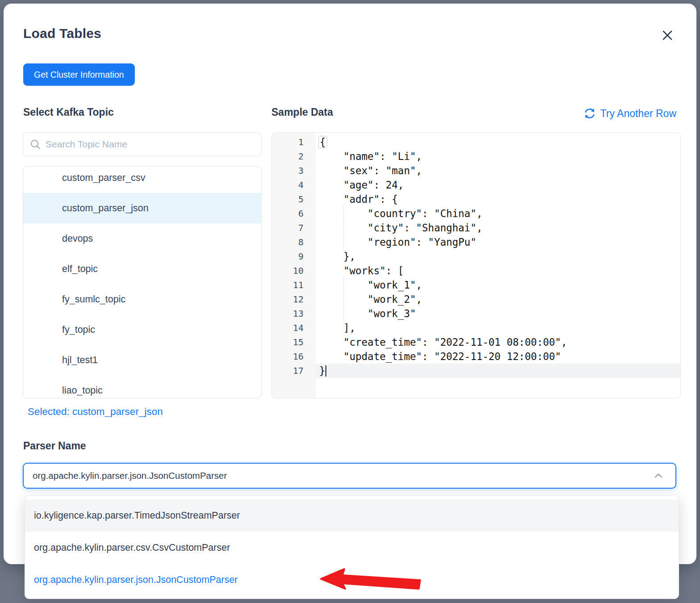 The image size is (700, 603). Describe the element at coordinates (294, 342) in the screenshot. I see `line-number: 15` at that location.